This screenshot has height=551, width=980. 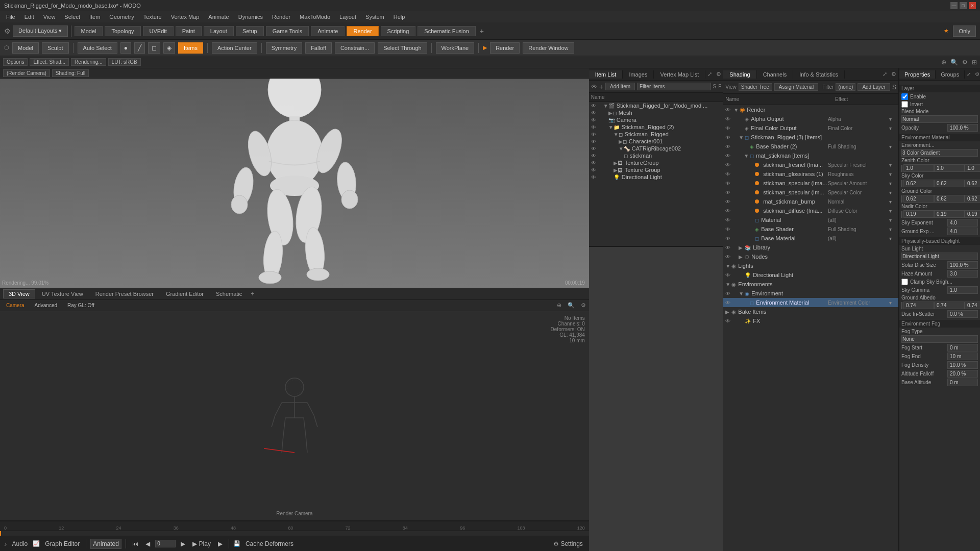 I want to click on mode-schematic-fusion-btn: Schematic Fusion, so click(x=446, y=31).